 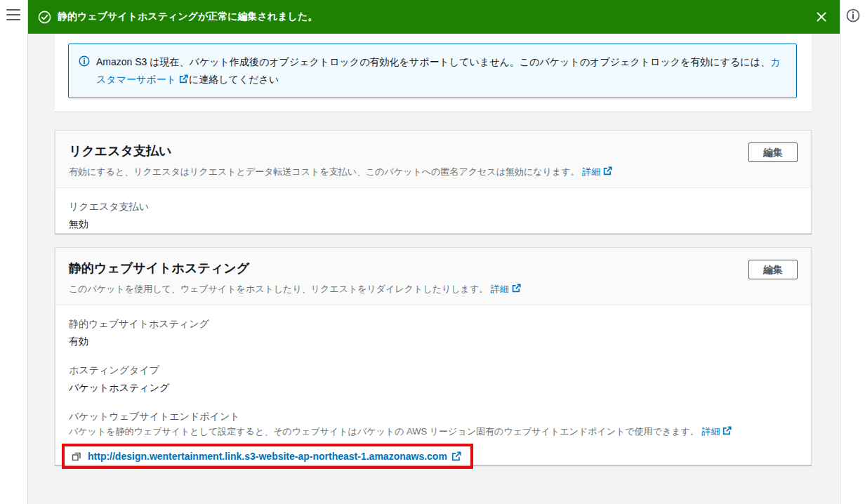 I want to click on static-website-hosting-description: このバケットを使用して、ウェブサイトをホストしたり、リクエストをリダイレクトした…, so click(x=433, y=289).